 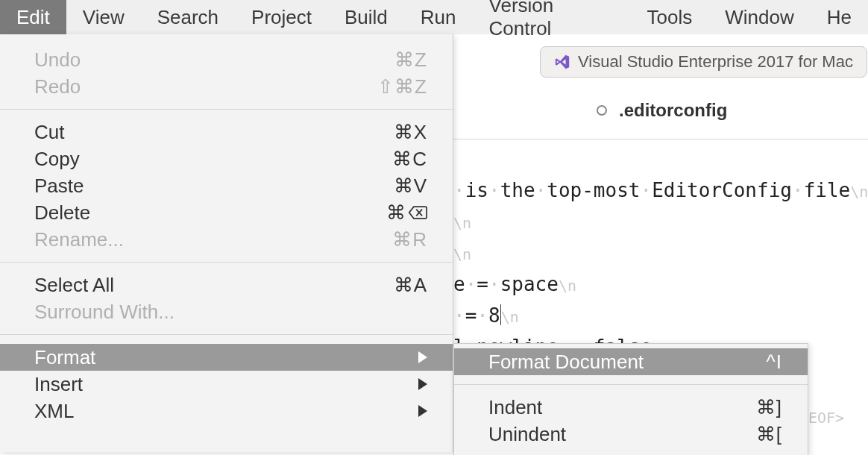 I want to click on solution-info-label: Visual Studio Enterprise 2017 for Mac, so click(x=716, y=62).